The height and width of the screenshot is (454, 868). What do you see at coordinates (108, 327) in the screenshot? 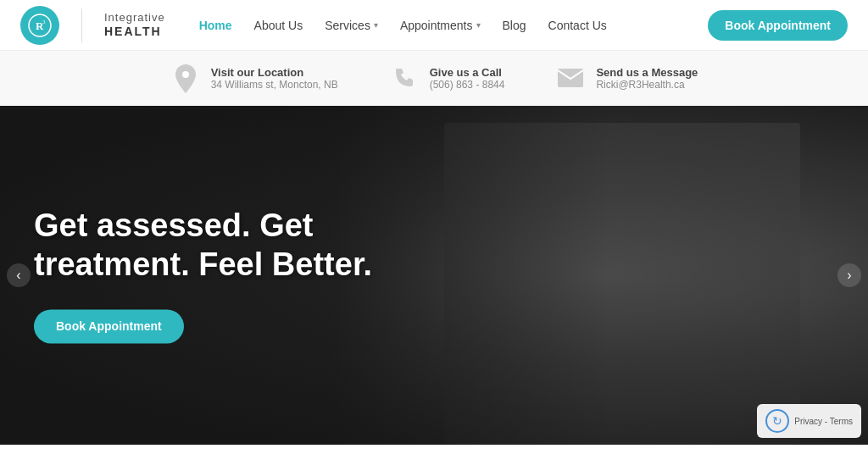
I see `hero-book-button: Book Appointment` at bounding box center [108, 327].